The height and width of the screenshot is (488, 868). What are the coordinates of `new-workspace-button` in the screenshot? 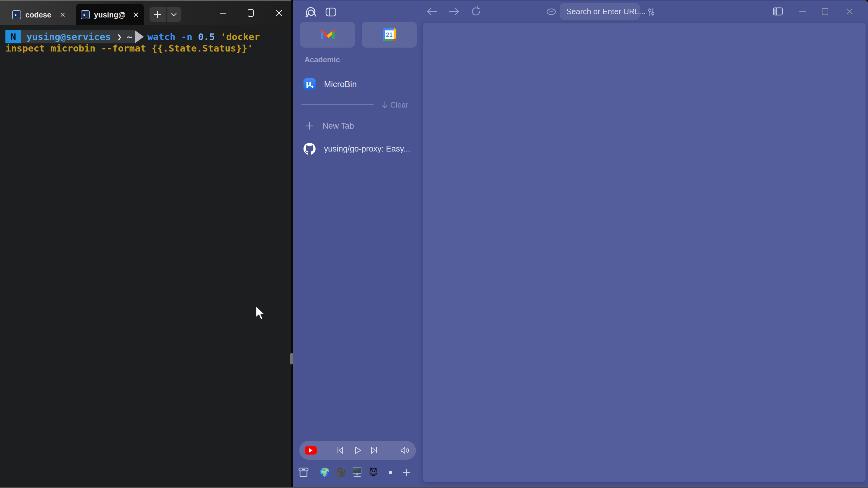 It's located at (406, 472).